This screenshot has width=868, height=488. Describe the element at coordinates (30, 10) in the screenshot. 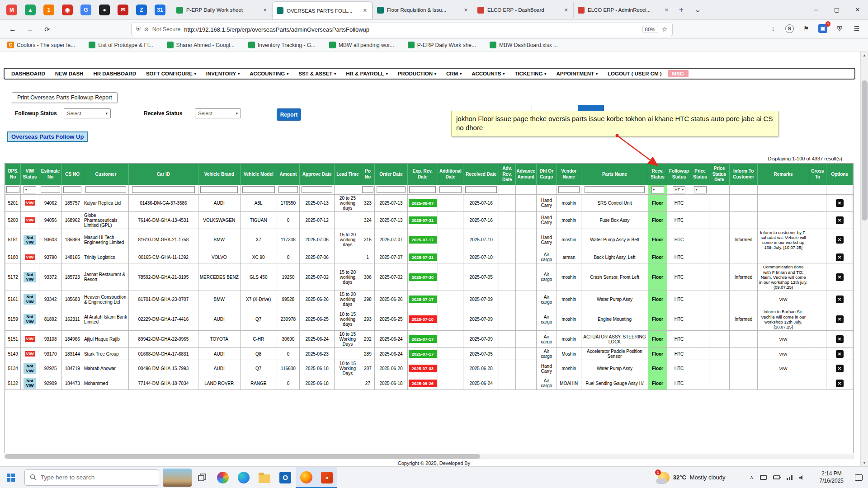

I see `drive-icon: ▲` at that location.